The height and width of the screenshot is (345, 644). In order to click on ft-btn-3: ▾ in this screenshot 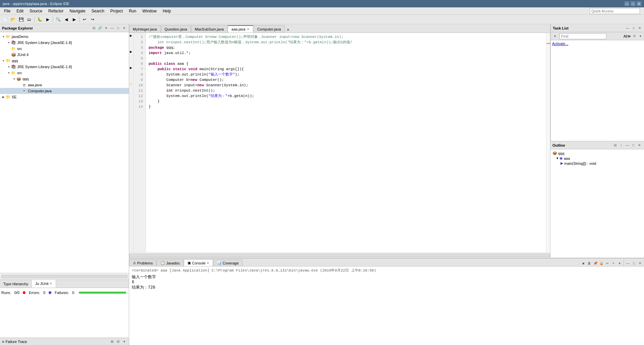, I will do `click(124, 342)`.